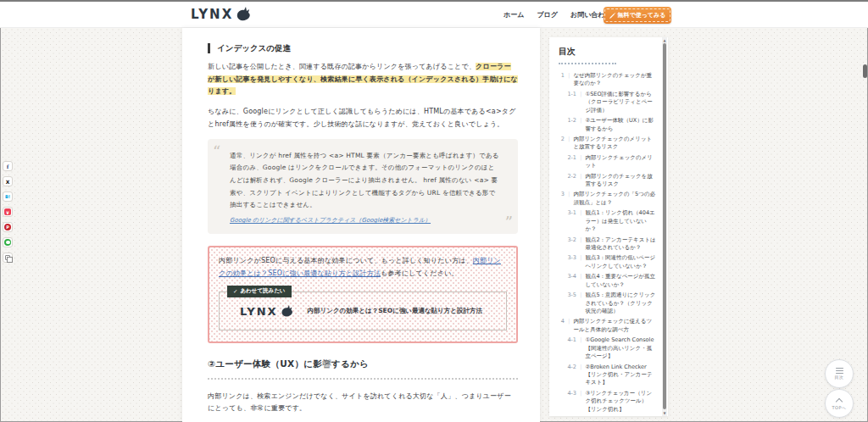 The image size is (868, 422). I want to click on pocket-icon: ∨, so click(8, 212).